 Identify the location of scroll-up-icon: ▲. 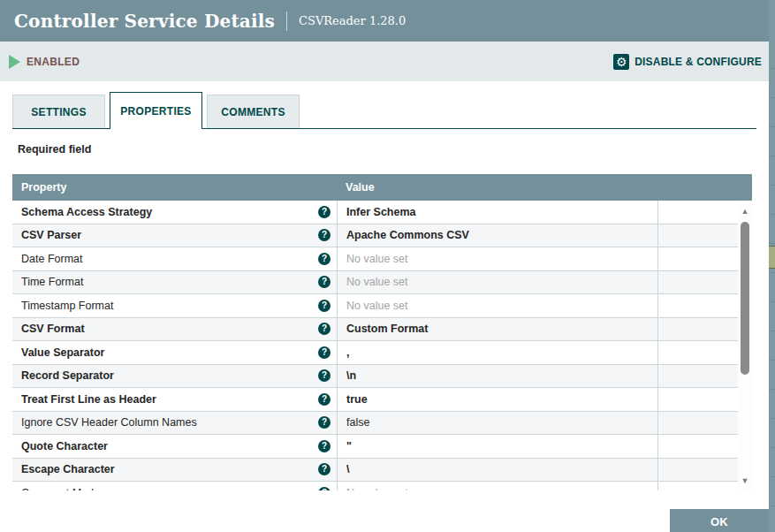
(745, 211).